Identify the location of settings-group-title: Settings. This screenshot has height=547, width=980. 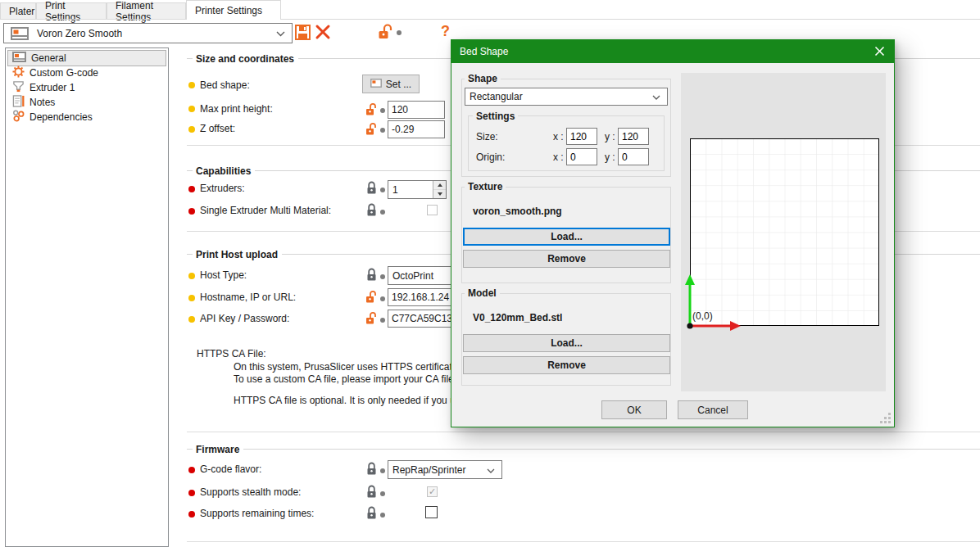
(495, 116).